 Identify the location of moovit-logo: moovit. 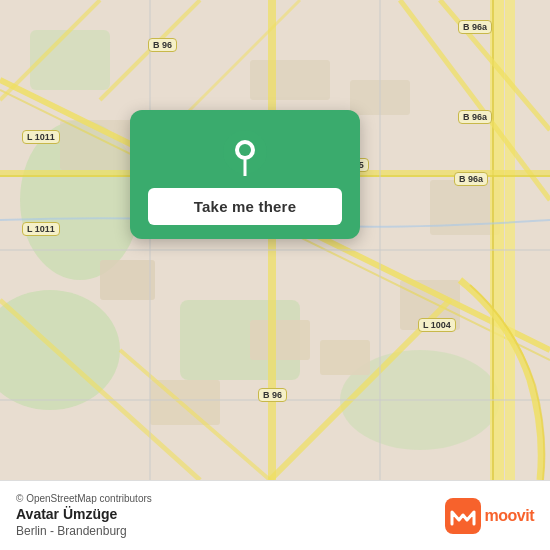
(490, 516).